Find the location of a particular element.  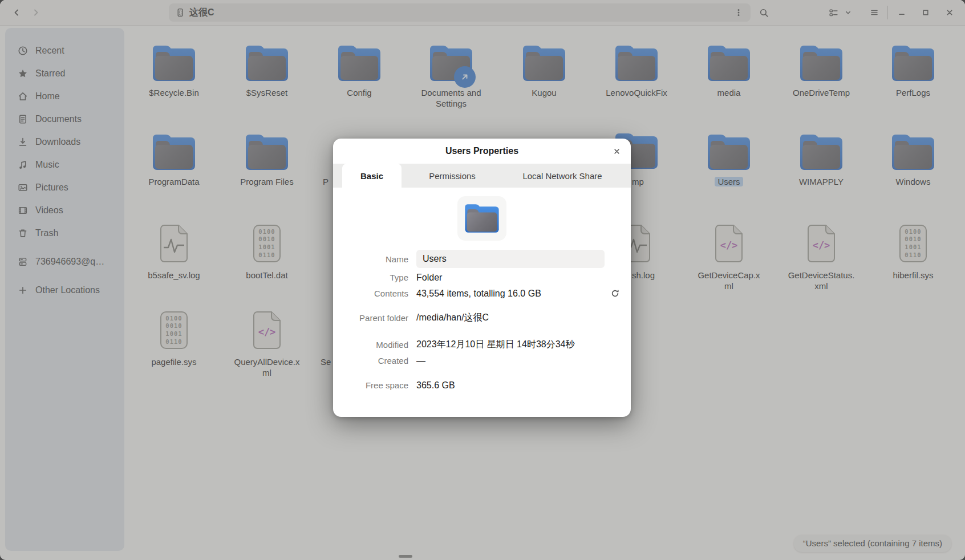

sidebar-item-music: Music is located at coordinates (65, 165).